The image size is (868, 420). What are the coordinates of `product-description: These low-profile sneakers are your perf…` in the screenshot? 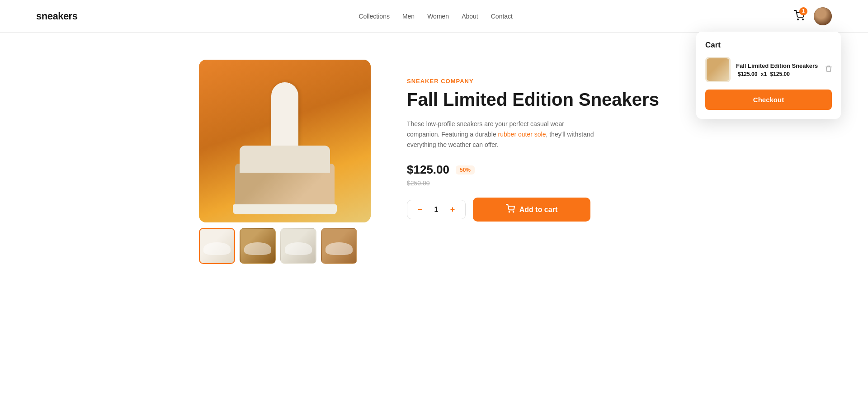 It's located at (502, 135).